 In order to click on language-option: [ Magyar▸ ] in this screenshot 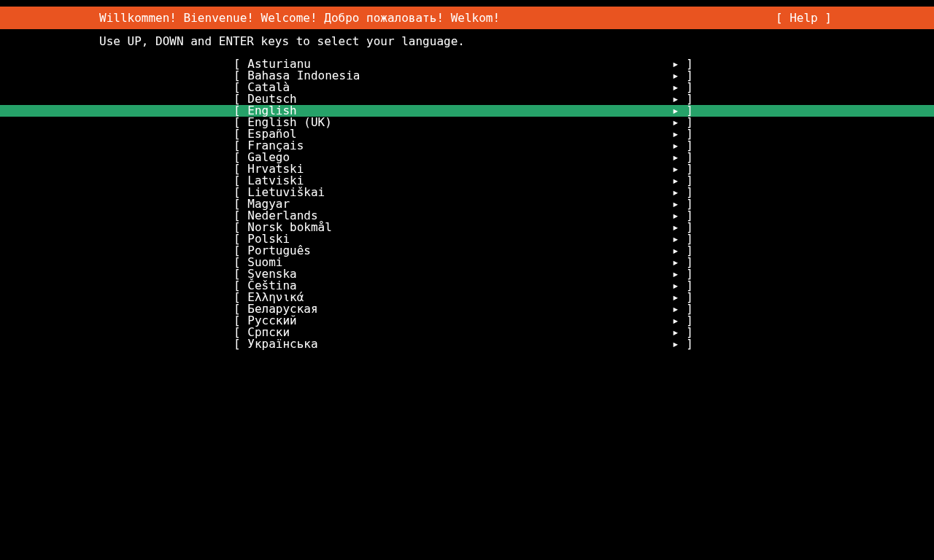, I will do `click(467, 204)`.